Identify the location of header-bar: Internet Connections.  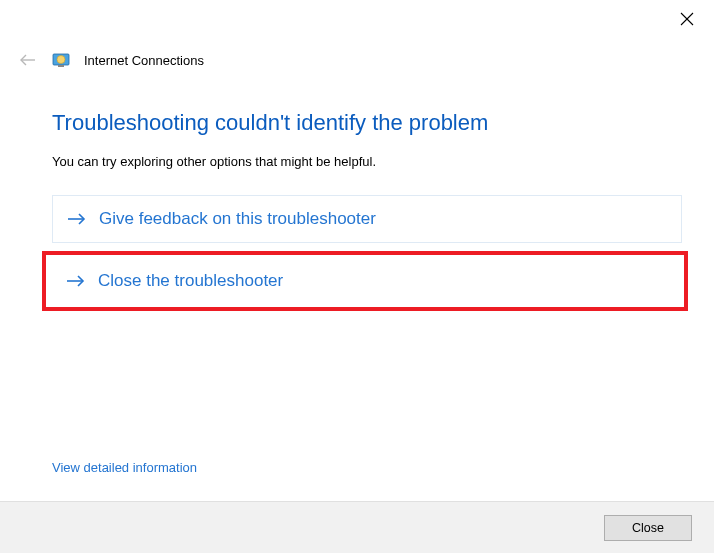
(357, 60).